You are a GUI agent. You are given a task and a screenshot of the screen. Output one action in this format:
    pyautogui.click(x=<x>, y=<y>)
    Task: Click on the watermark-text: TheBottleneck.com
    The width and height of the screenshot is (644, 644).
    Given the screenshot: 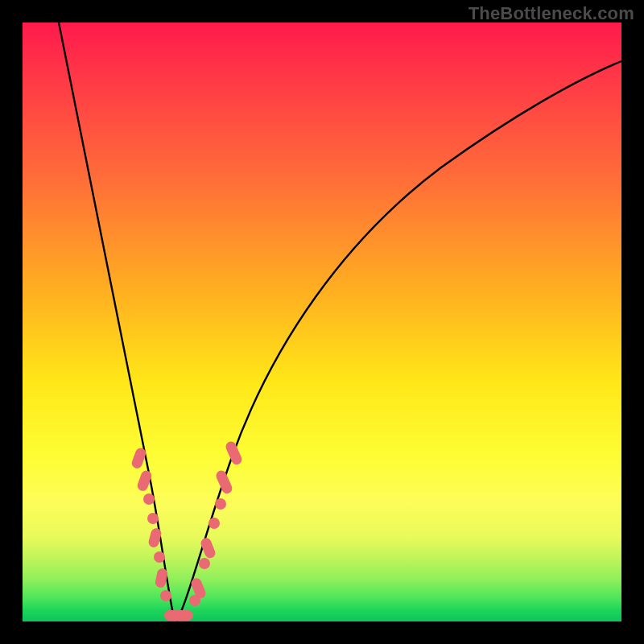 What is the action you would take?
    pyautogui.click(x=551, y=14)
    